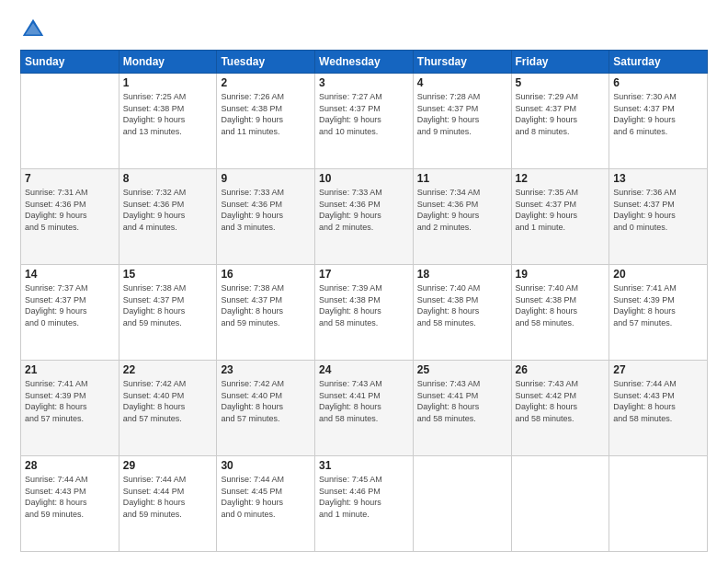  Describe the element at coordinates (561, 210) in the screenshot. I see `day-info: Sunrise: 7:35 AM Sunset: 4:37 PM Dayligh…` at that location.